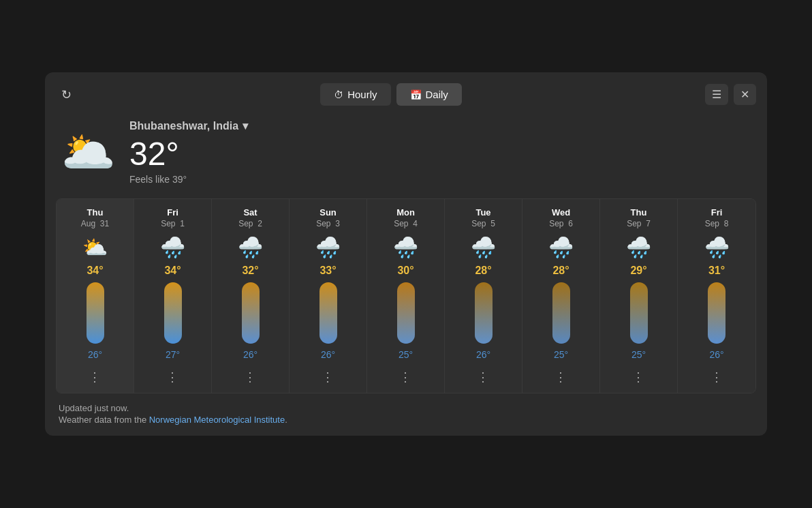 The image size is (812, 508). What do you see at coordinates (484, 296) in the screenshot?
I see `day-card-5: Tue Sep 5 🌧️ 28° 26° ⋮` at bounding box center [484, 296].